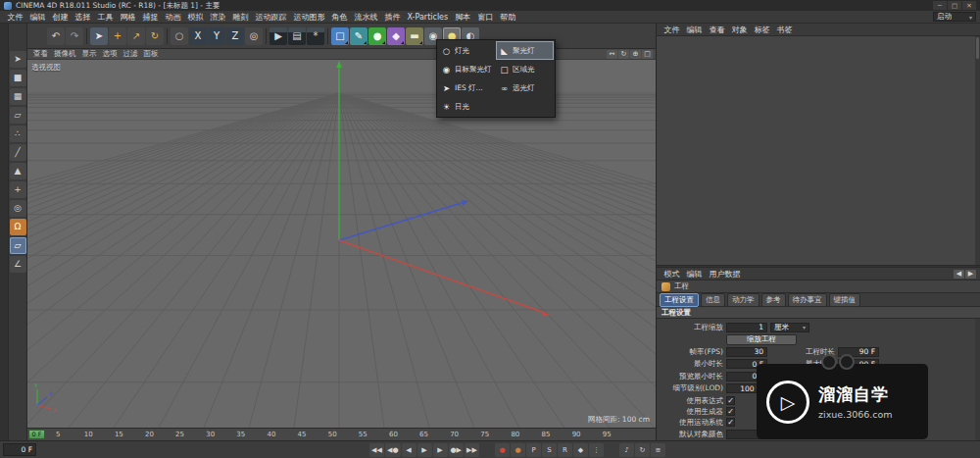  What do you see at coordinates (659, 450) in the screenshot?
I see `playback-options-button: ≡` at bounding box center [659, 450].